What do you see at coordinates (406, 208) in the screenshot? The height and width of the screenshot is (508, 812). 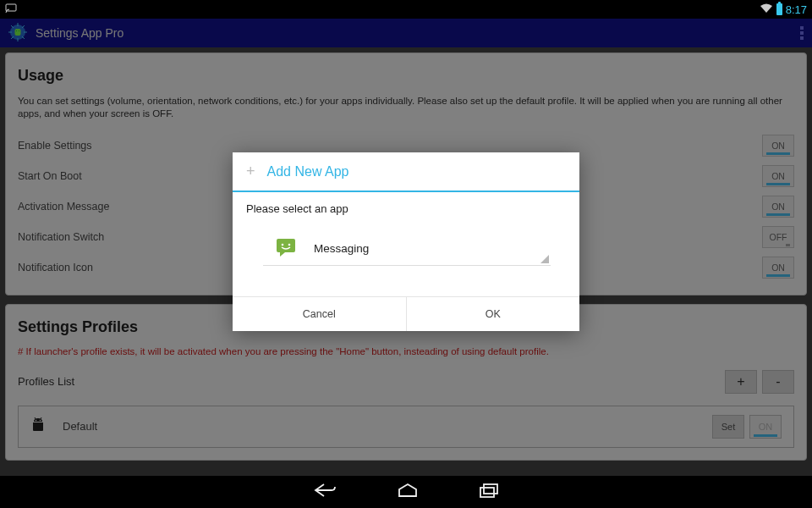 I see `dialog-prompt: Please select an app` at bounding box center [406, 208].